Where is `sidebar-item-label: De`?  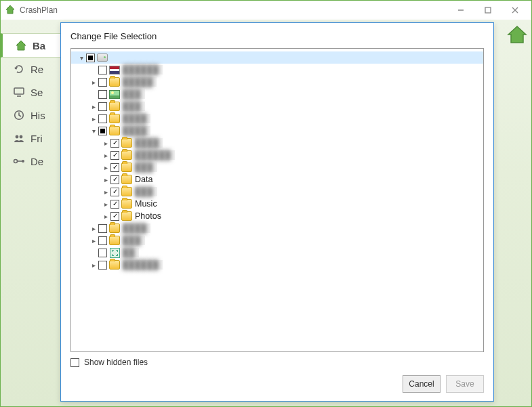
sidebar-item-label: De is located at coordinates (37, 161).